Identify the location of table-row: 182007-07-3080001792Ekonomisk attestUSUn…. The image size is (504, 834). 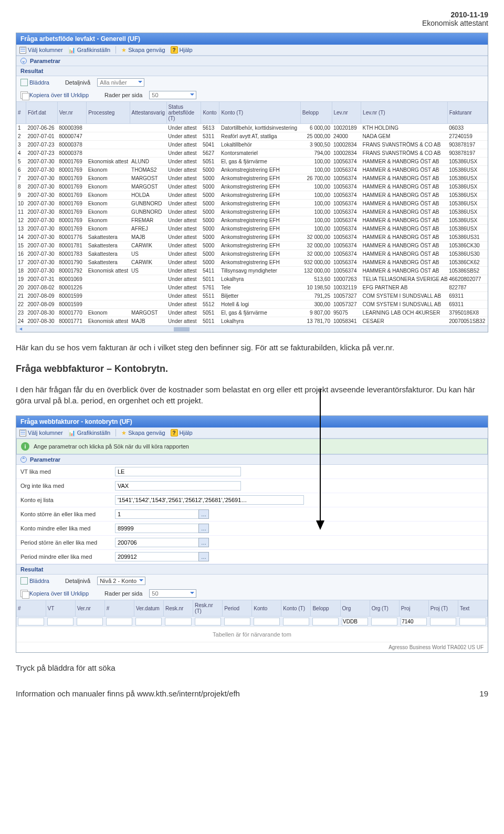
(252, 271).